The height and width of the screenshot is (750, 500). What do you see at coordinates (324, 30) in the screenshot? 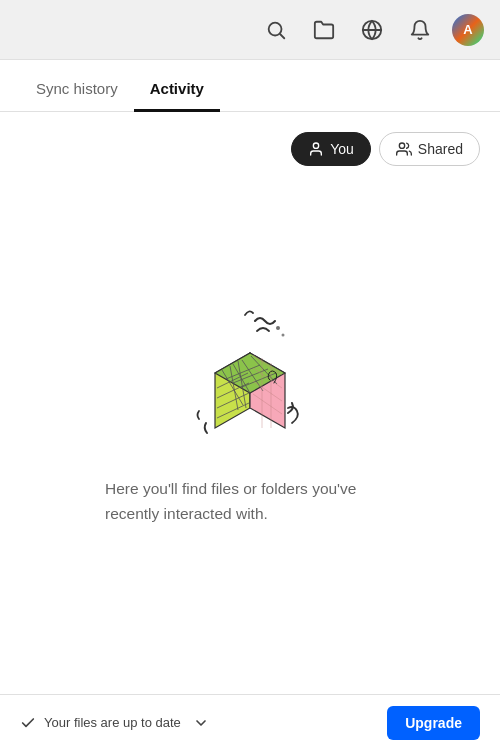
I see `folder-icon` at bounding box center [324, 30].